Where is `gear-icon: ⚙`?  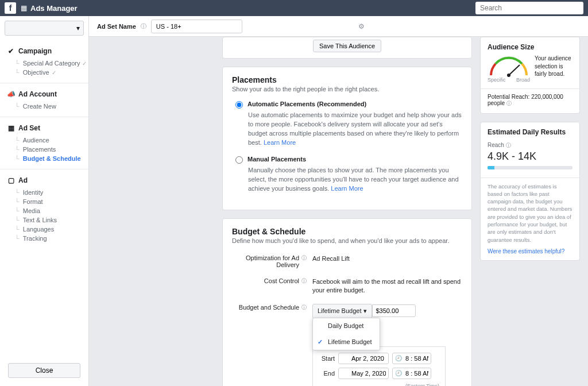
gear-icon: ⚙ is located at coordinates (362, 26).